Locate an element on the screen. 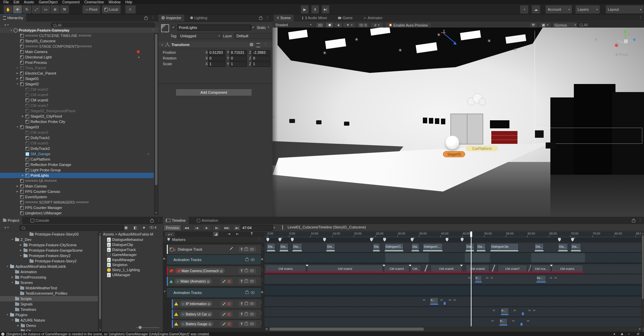 Image resolution: width=644 pixels, height=336 pixels. group-collapse-icon: ▶ is located at coordinates (164, 259).